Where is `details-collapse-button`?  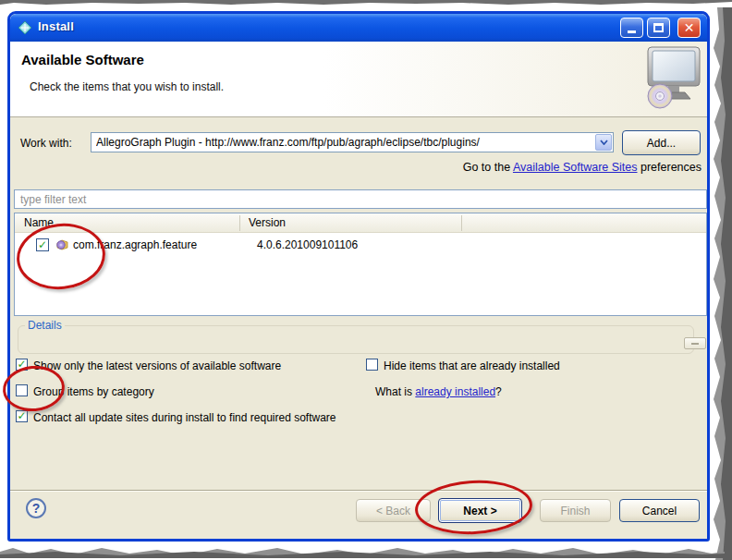
details-collapse-button is located at coordinates (695, 344).